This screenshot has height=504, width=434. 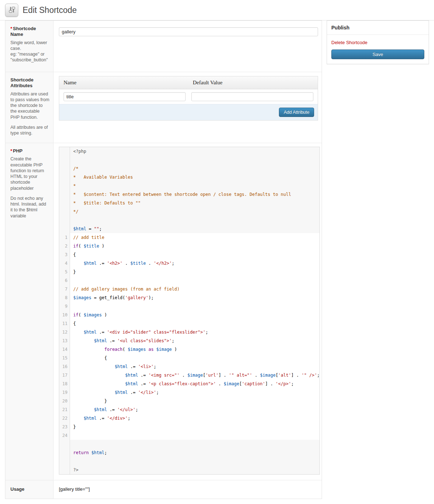 What do you see at coordinates (187, 108) in the screenshot?
I see `attributes-content: Name Default Value Add Attribute` at bounding box center [187, 108].